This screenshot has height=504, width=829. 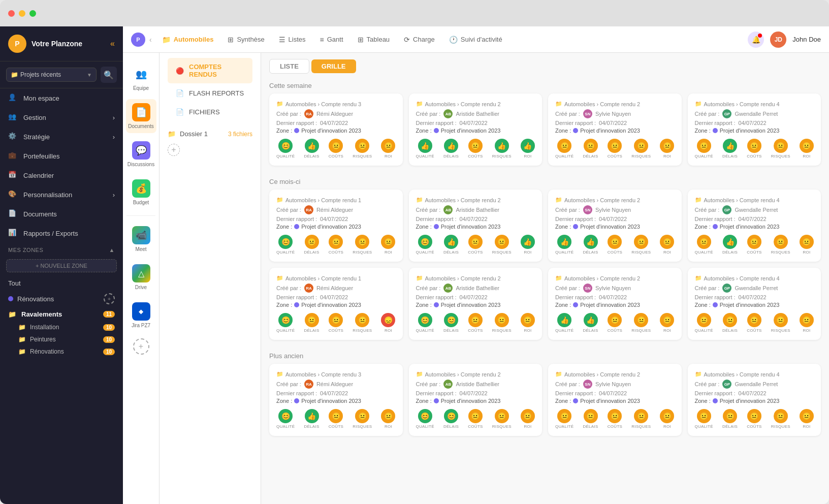 I want to click on tool-documents: 📄 Documents, so click(x=141, y=116).